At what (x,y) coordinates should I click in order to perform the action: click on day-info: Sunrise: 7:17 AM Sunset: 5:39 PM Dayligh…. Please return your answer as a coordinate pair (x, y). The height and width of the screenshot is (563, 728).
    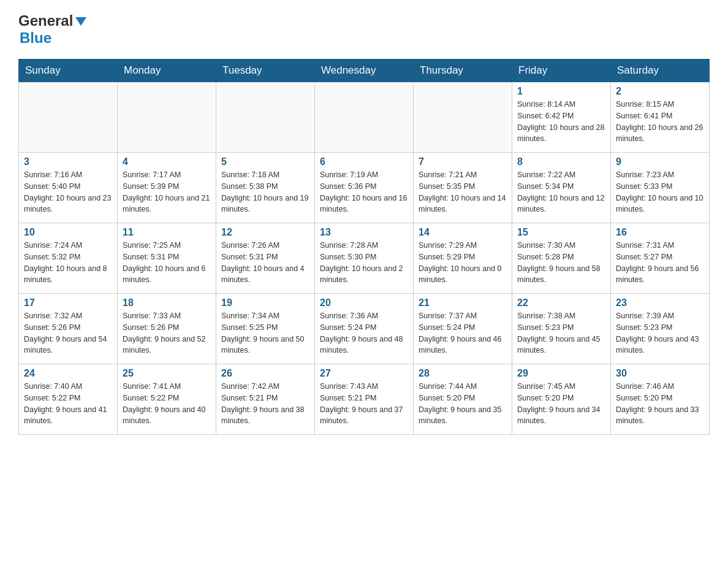
    Looking at the image, I should click on (167, 193).